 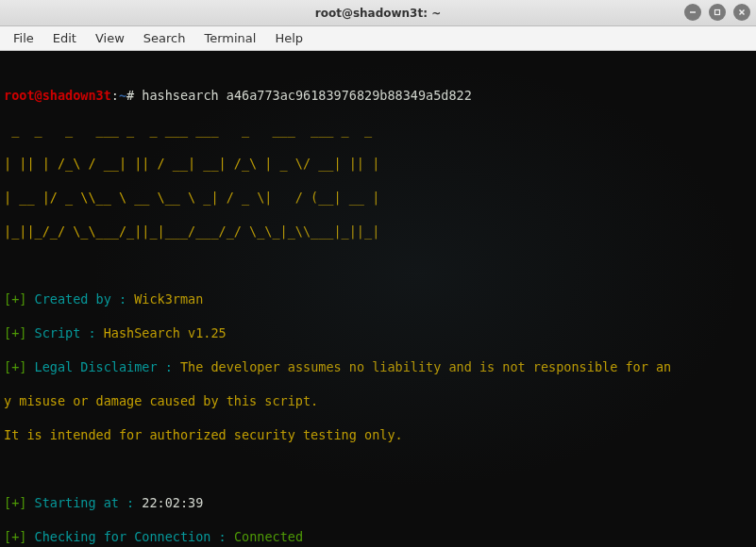 What do you see at coordinates (742, 12) in the screenshot?
I see `close-button` at bounding box center [742, 12].